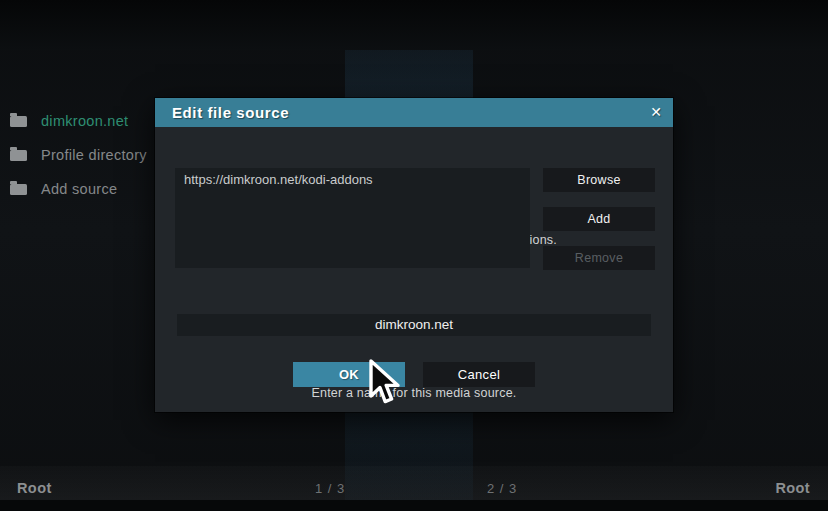 The height and width of the screenshot is (511, 828). I want to click on cancel-button: Cancel, so click(479, 374).